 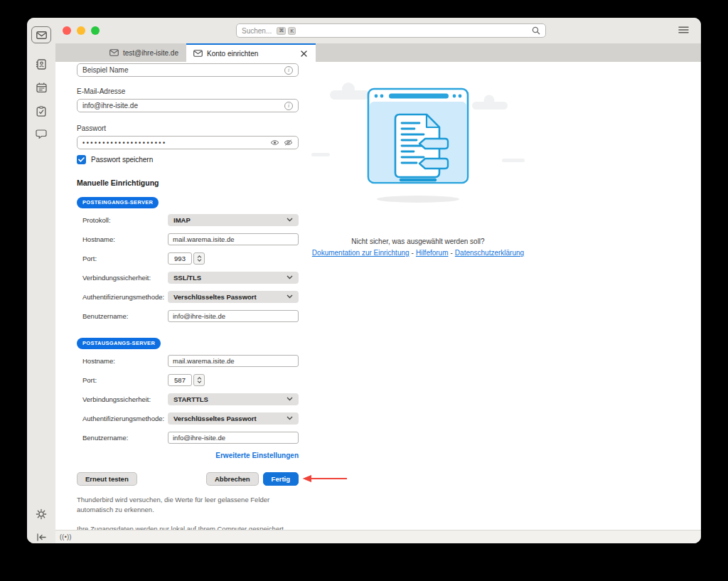 I want to click on close-window-button, so click(x=67, y=31).